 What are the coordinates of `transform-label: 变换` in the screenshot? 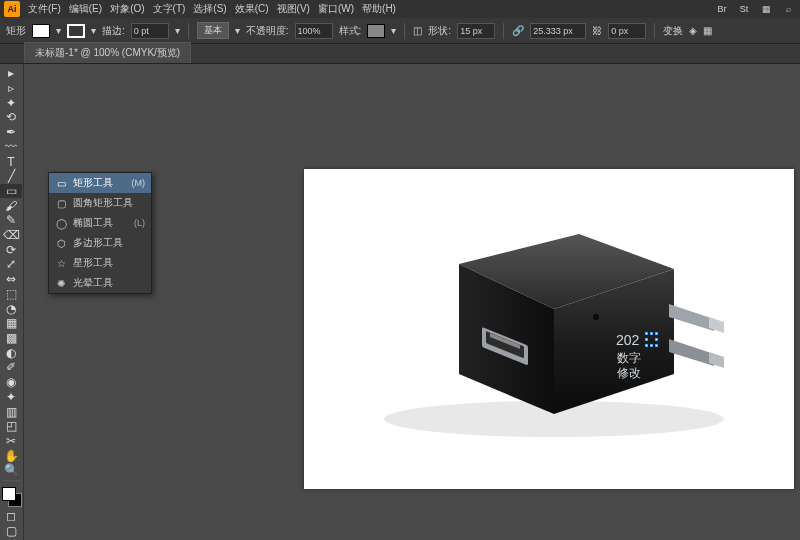 It's located at (673, 31).